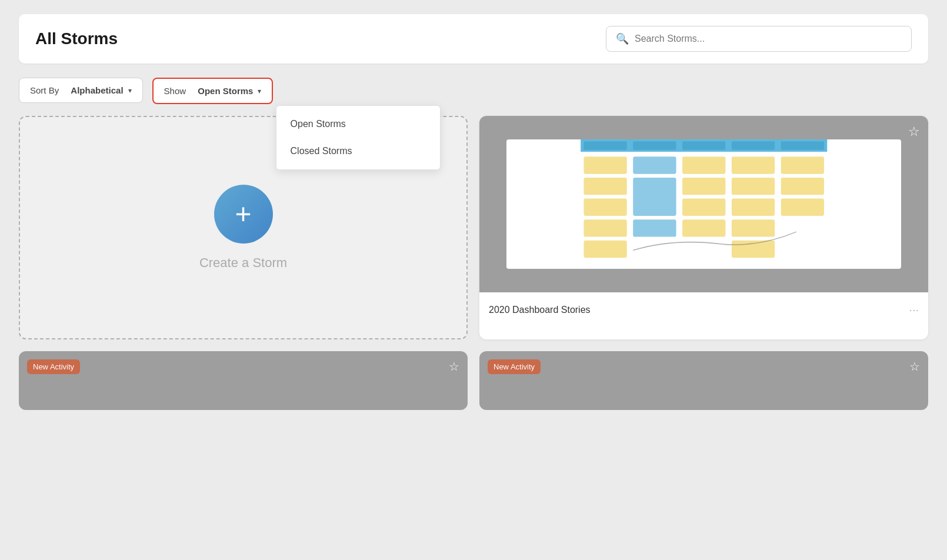 This screenshot has width=947, height=560. I want to click on page-title: All Storms, so click(76, 39).